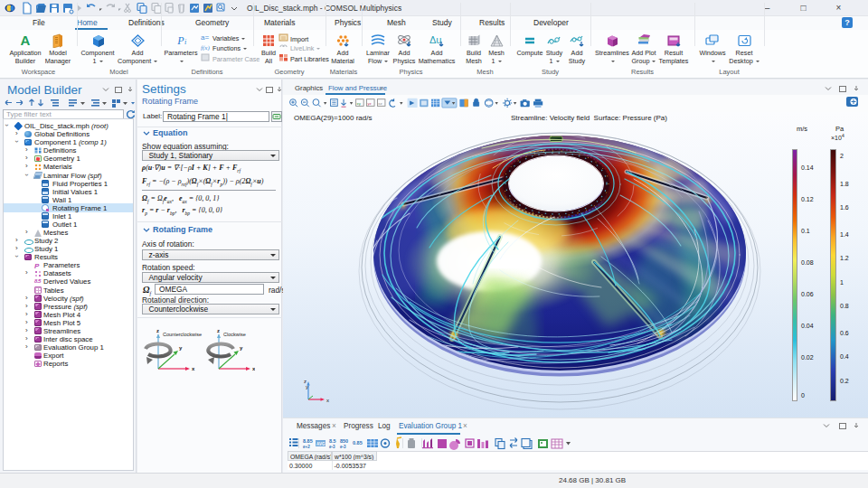  I want to click on svg-text: xz, so click(380, 103).